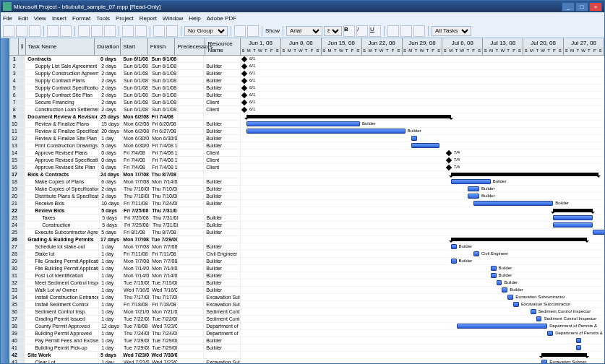 This screenshot has height=364, width=605. I want to click on menu-project: Project, so click(124, 19).